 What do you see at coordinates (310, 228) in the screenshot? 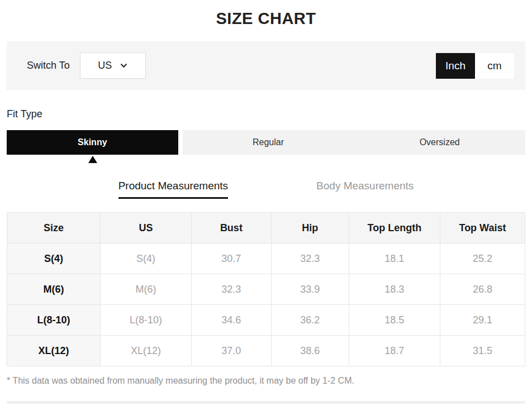
I see `column-header-hip: Hip` at bounding box center [310, 228].